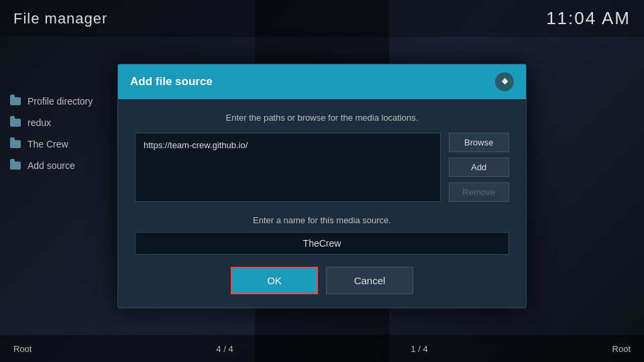 The width and height of the screenshot is (644, 362). I want to click on add-button: Add, so click(479, 168).